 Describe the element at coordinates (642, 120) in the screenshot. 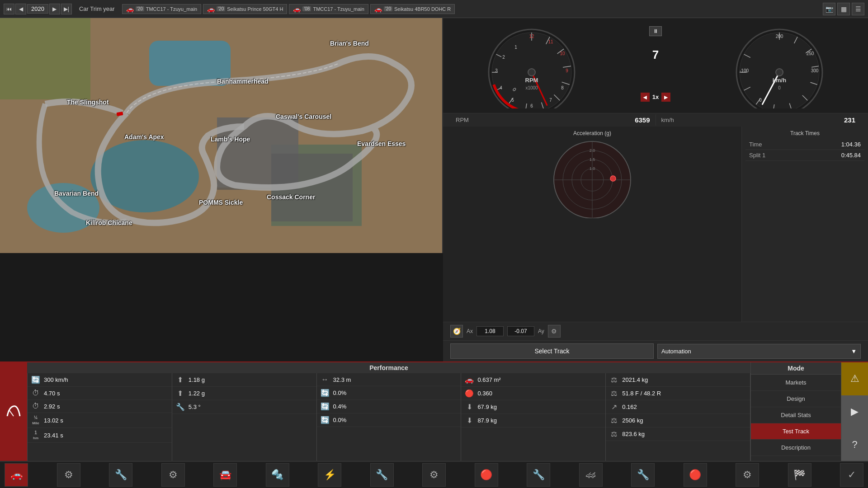

I see `rpm-val: 6359` at that location.